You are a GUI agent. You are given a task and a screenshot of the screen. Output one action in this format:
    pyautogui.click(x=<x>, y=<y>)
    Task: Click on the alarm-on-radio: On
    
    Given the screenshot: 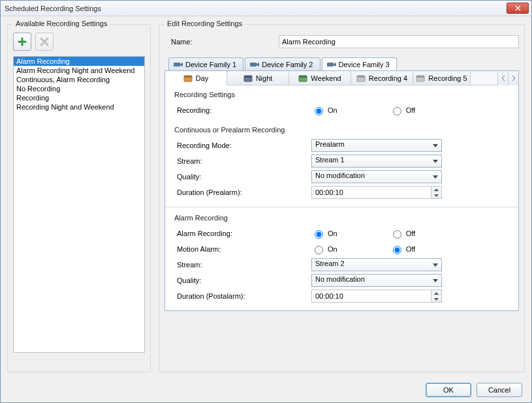 What is the action you would take?
    pyautogui.click(x=324, y=233)
    